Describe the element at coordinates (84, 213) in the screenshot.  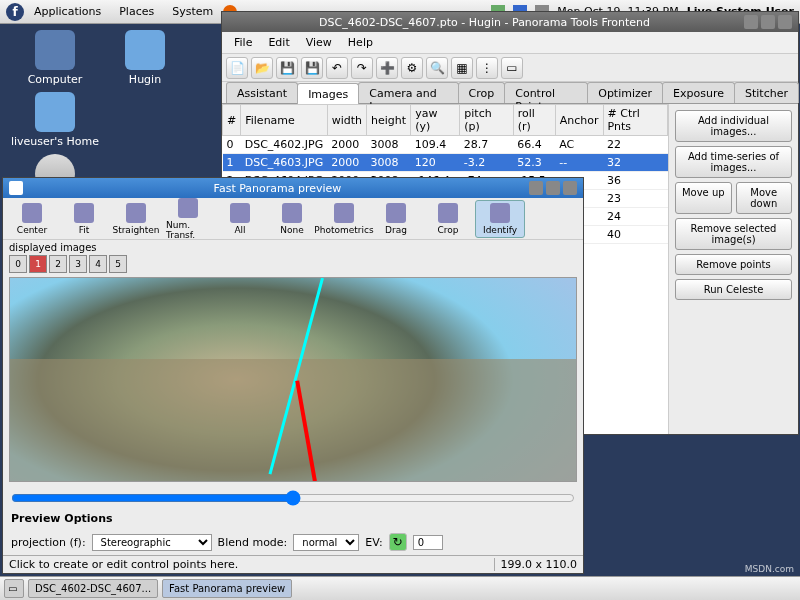
I see `fit-icon` at that location.